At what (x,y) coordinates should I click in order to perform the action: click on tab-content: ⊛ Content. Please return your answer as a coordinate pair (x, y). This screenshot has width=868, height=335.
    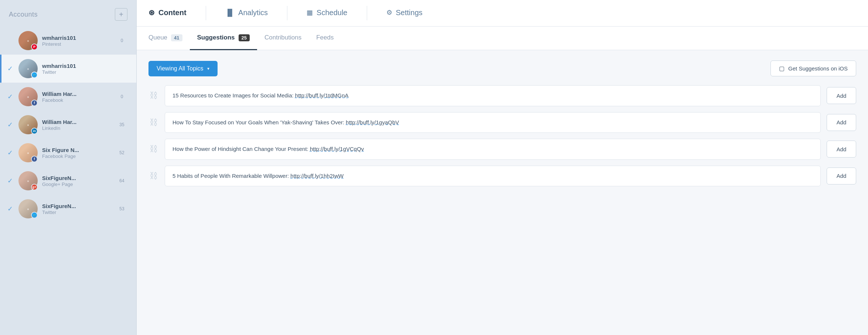
    Looking at the image, I should click on (171, 13).